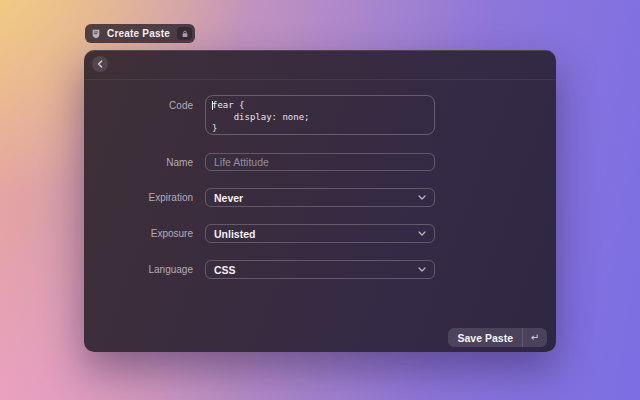 The width and height of the screenshot is (640, 400). I want to click on tab-lock-badge, so click(184, 34).